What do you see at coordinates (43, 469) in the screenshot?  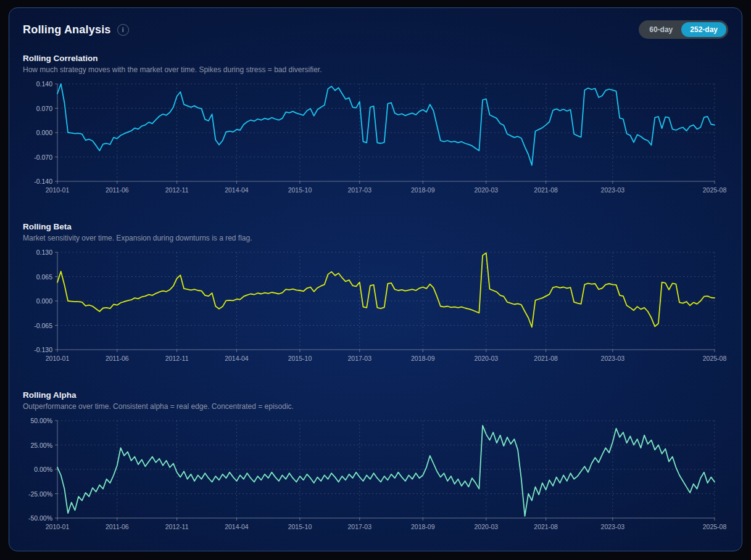 I see `y-tick-label: 0.00%` at bounding box center [43, 469].